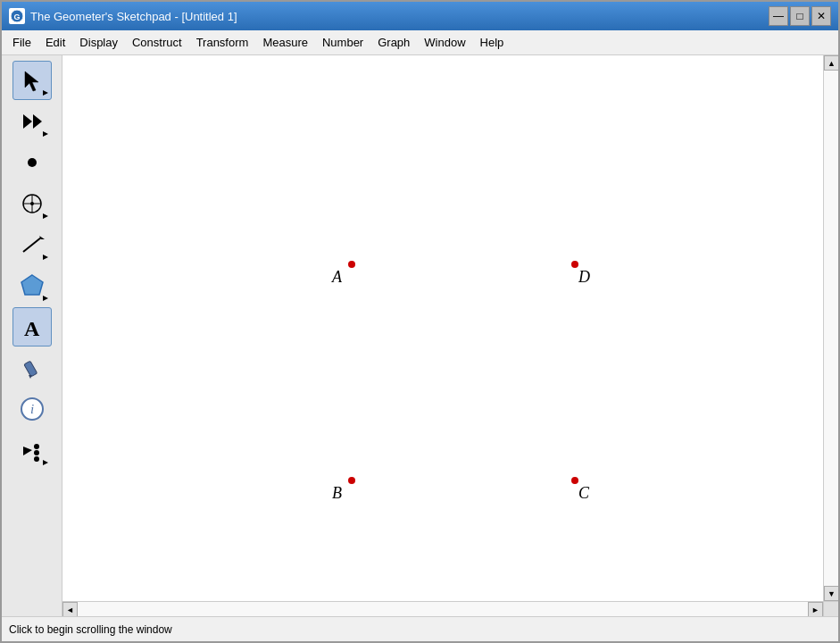  I want to click on scroll-up-button: ▲, so click(831, 63).